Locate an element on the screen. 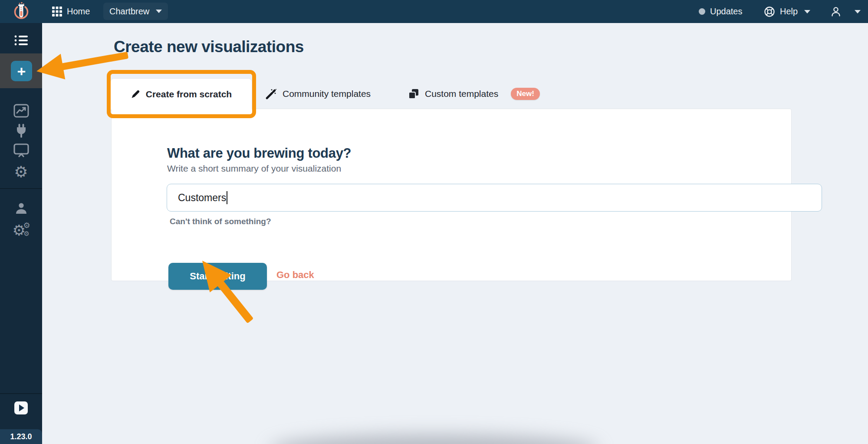  version-label: 1.23.0 is located at coordinates (21, 437).